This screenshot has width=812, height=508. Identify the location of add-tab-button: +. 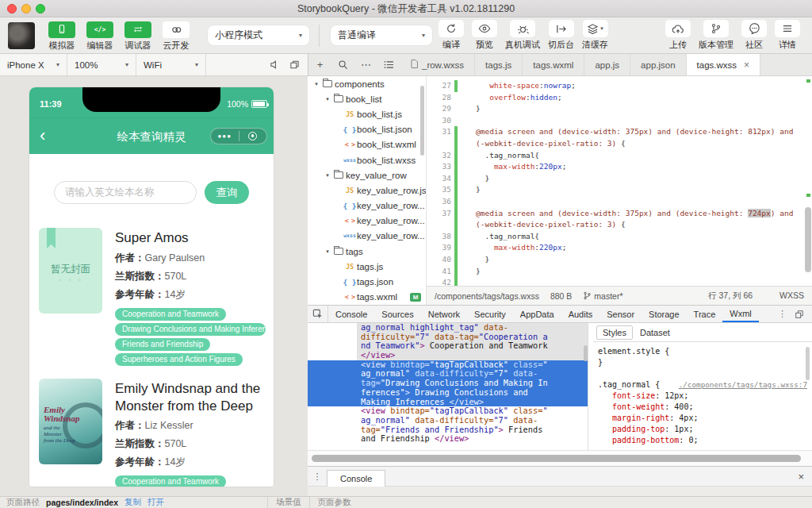
(320, 65).